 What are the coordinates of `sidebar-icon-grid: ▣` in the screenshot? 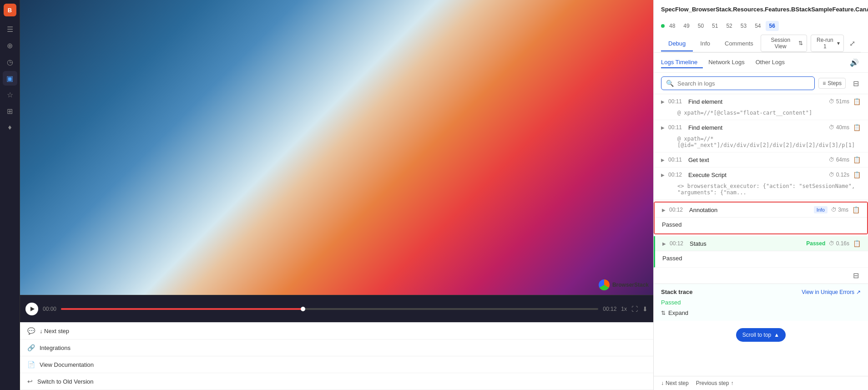 It's located at (10, 78).